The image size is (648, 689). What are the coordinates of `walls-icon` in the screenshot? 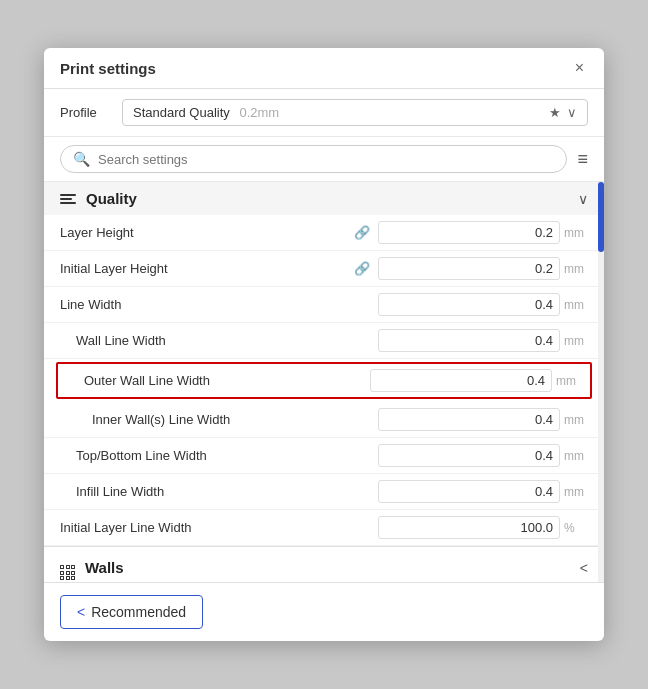 It's located at (68, 568).